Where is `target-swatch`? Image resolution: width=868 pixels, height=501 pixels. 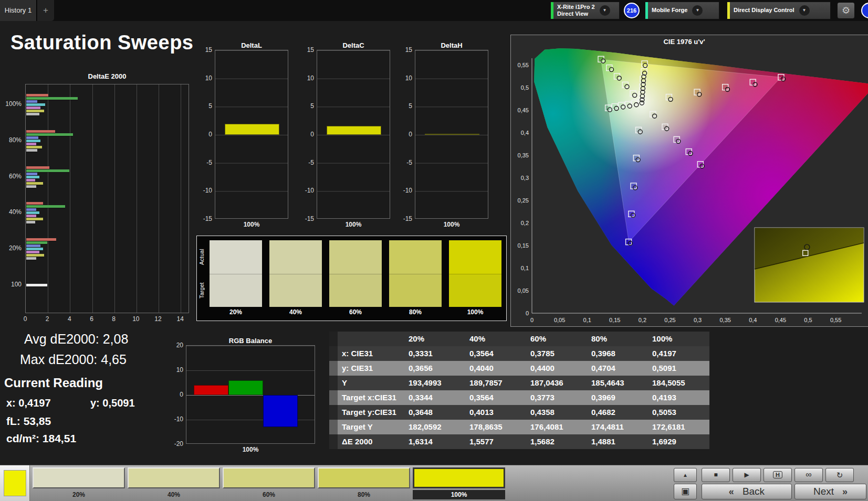 target-swatch is located at coordinates (236, 291).